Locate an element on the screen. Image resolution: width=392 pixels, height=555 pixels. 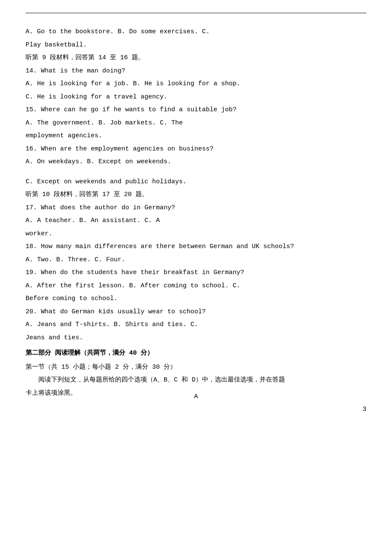
section2-sub: 第一节（共 15 小题；每小题 2 分，满分 30 分） is located at coordinates (196, 367).